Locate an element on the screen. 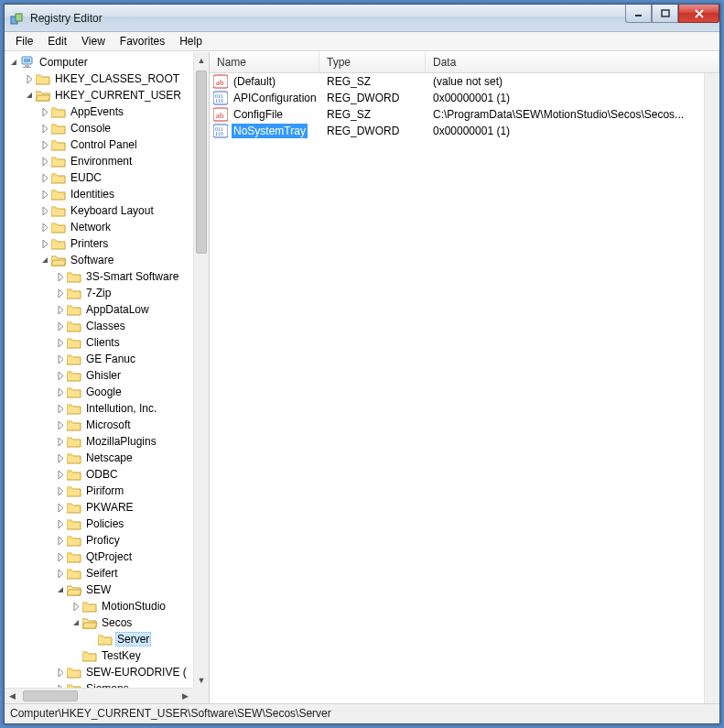 The image size is (724, 728). tree-node-mozilla: MozillaPlugins is located at coordinates (99, 441).